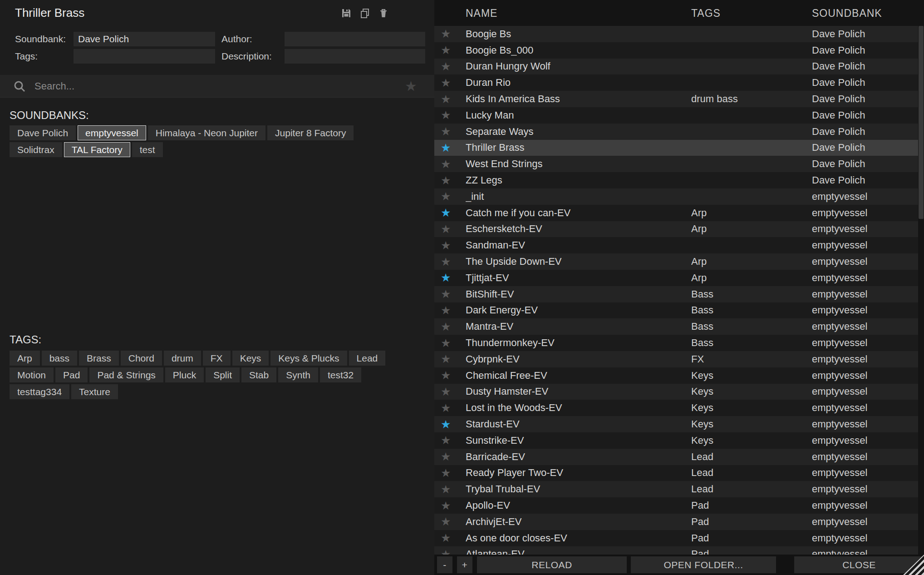  I want to click on search-input, so click(219, 86).